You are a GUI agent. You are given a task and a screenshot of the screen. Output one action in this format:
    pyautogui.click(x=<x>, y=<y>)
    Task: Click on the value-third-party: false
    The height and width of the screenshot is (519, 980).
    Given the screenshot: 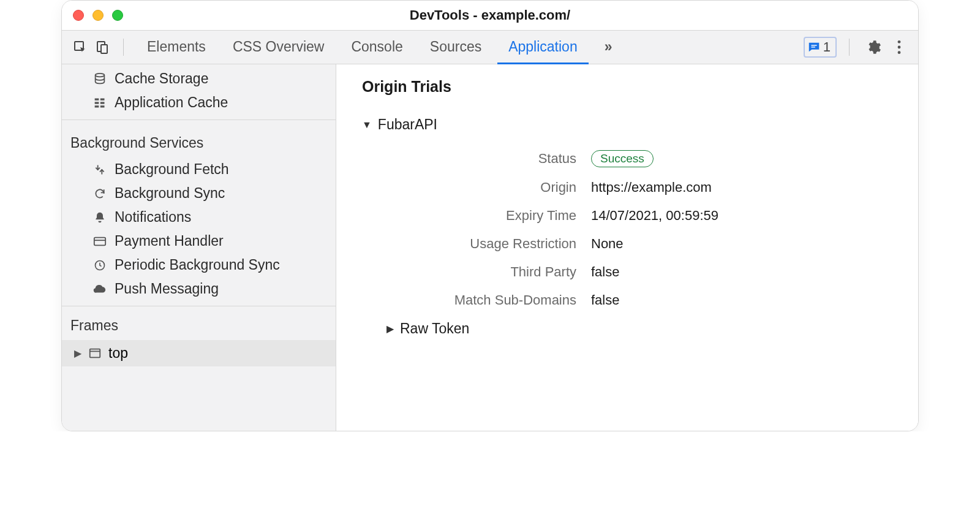 What is the action you would take?
    pyautogui.click(x=605, y=272)
    